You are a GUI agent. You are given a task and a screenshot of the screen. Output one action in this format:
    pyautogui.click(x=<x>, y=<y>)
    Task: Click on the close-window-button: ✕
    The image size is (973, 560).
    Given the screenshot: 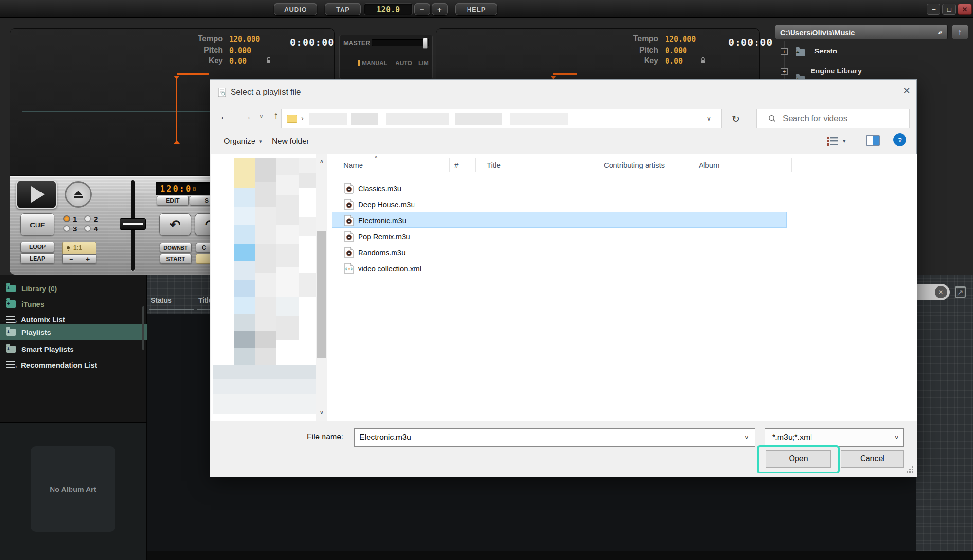 What is the action you would take?
    pyautogui.click(x=965, y=9)
    